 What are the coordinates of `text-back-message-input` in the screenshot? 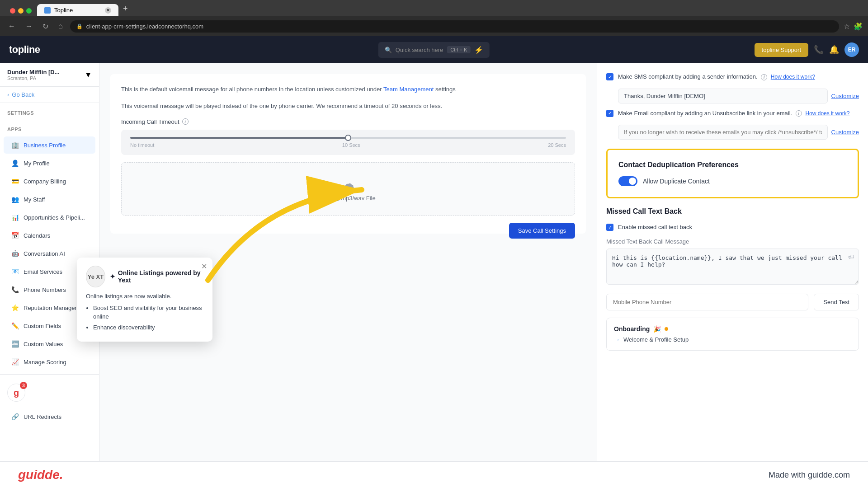 It's located at (732, 267).